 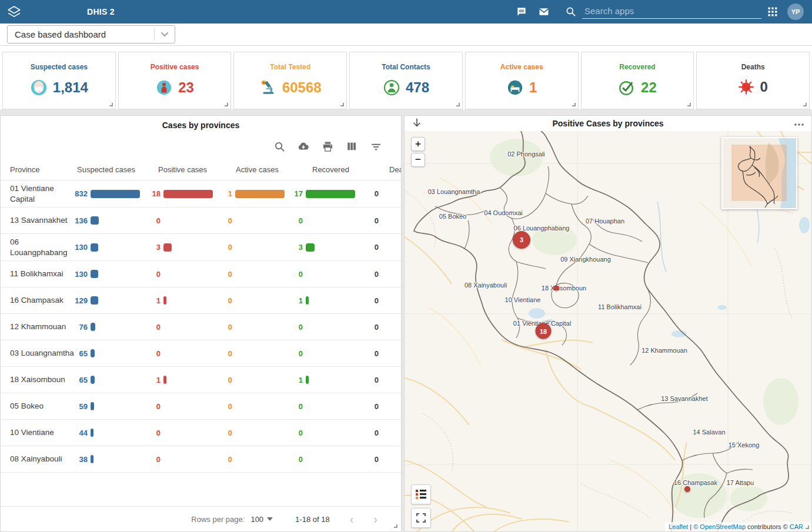 I want to click on col-header-suspected: Suspected cases, so click(x=111, y=169).